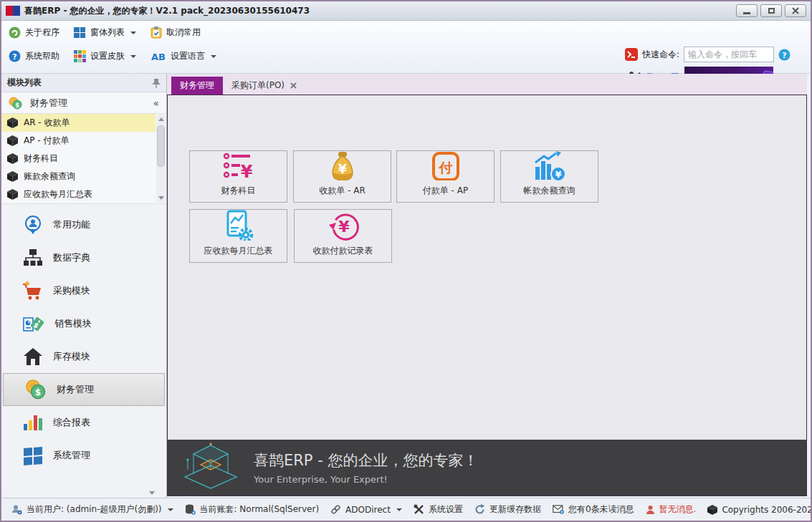 The width and height of the screenshot is (812, 522). I want to click on help-circle-icon: ?, so click(784, 54).